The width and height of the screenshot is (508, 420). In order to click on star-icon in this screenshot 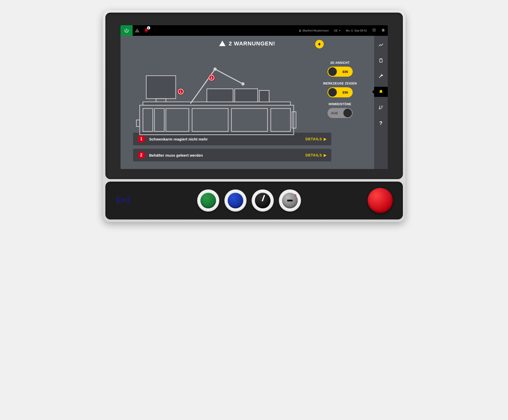, I will do `click(383, 30)`.